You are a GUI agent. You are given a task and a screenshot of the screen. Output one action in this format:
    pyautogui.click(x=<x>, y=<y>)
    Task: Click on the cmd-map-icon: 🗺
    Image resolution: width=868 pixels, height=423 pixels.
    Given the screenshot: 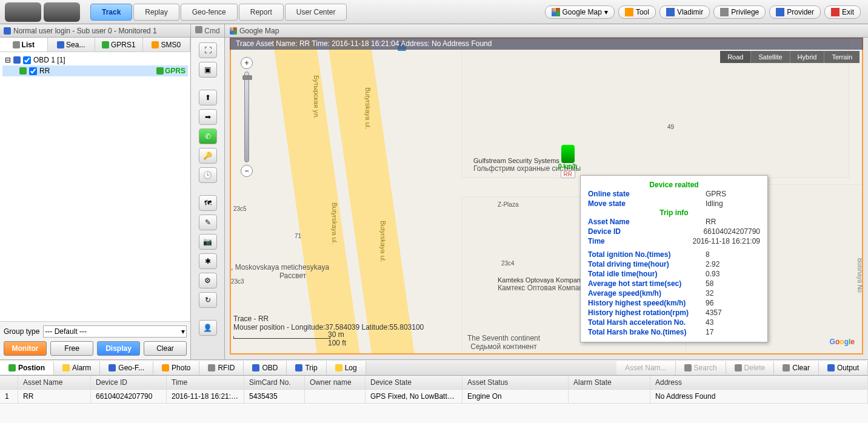 What is the action you would take?
    pyautogui.click(x=208, y=203)
    